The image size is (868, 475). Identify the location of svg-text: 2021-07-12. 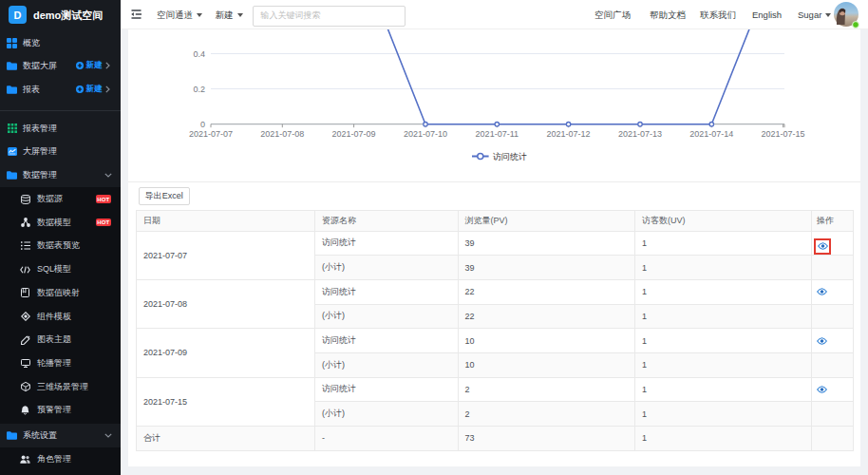
(569, 134).